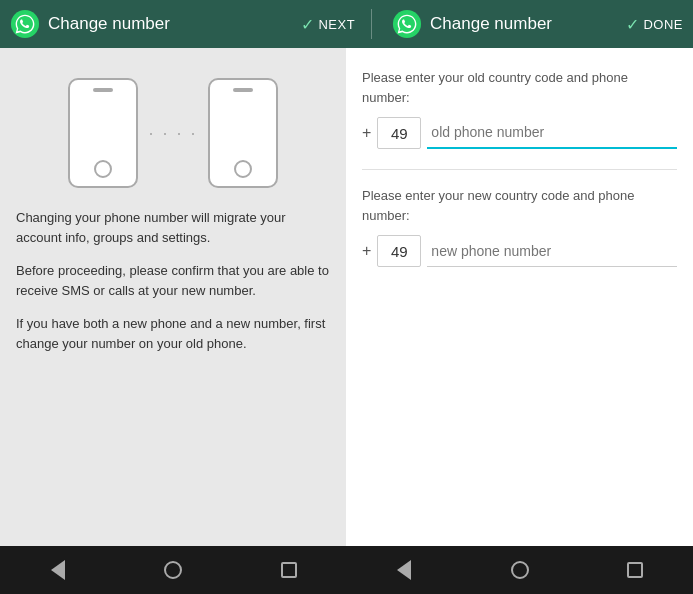 The image size is (693, 594). What do you see at coordinates (552, 251) in the screenshot?
I see `new-phone-input` at bounding box center [552, 251].